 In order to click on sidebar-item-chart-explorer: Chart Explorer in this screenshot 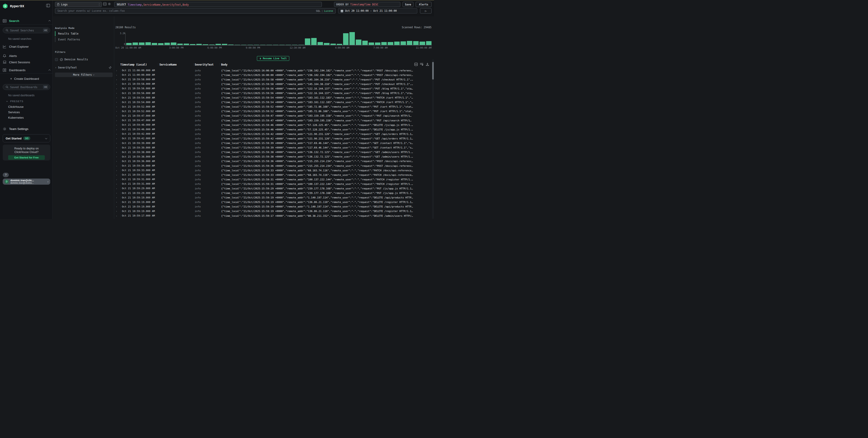, I will do `click(26, 46)`.